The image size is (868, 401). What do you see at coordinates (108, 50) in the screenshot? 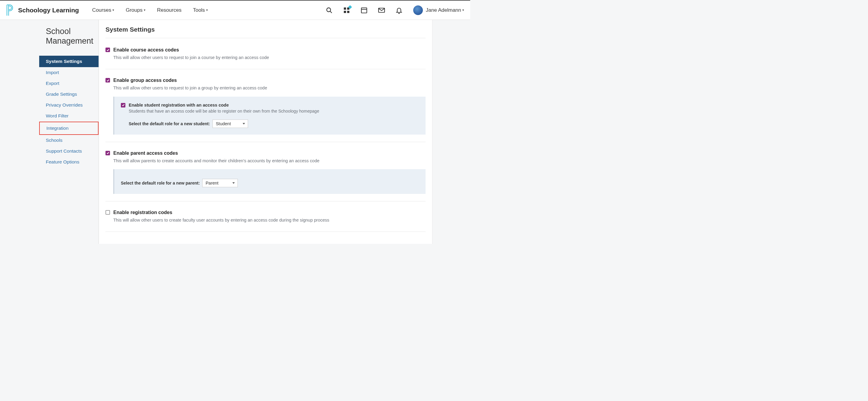
I see `checkbox-course-access-codes` at bounding box center [108, 50].